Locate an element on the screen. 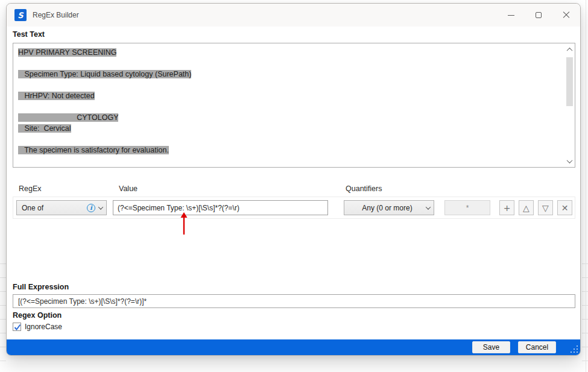  regex-option-label: Regex Option is located at coordinates (37, 315).